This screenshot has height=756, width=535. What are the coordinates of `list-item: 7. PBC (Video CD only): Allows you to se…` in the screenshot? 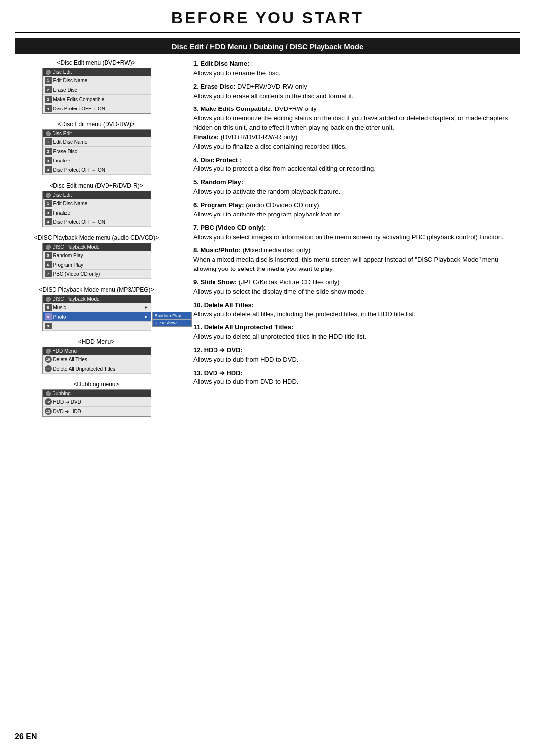 It's located at (357, 233).